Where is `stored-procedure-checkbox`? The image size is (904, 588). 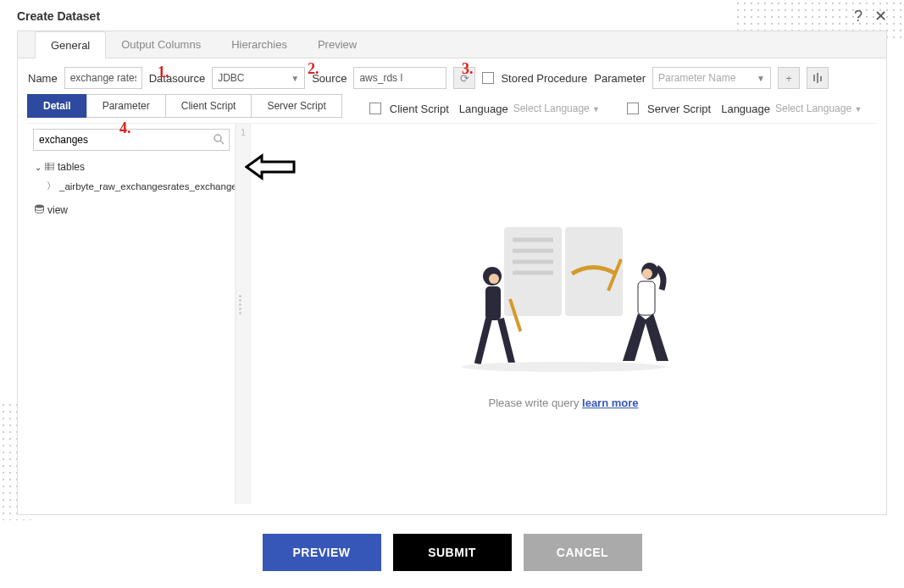 stored-procedure-checkbox is located at coordinates (488, 78).